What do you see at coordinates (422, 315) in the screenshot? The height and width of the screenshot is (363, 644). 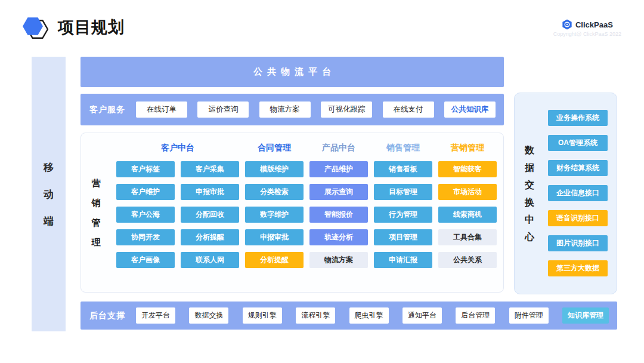 I see `backend-button: 通知平台` at bounding box center [422, 315].